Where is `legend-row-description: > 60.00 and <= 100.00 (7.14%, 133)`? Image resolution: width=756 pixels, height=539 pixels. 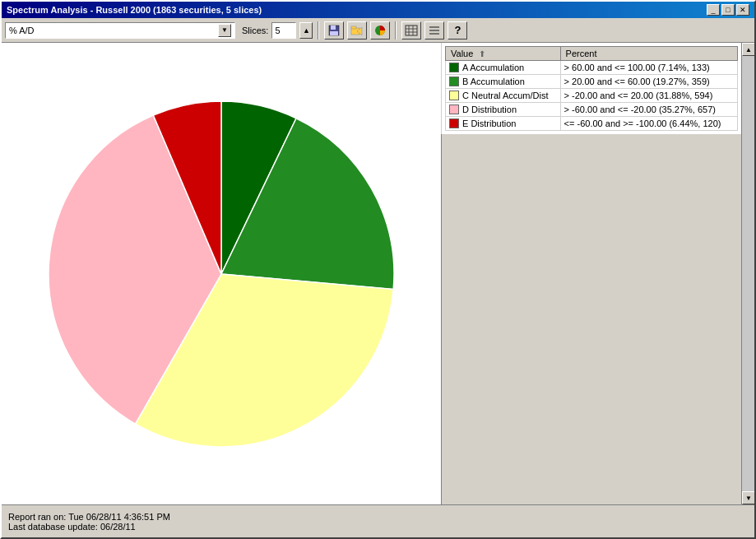
legend-row-description: > 60.00 and <= 100.00 (7.14%, 133) is located at coordinates (648, 67).